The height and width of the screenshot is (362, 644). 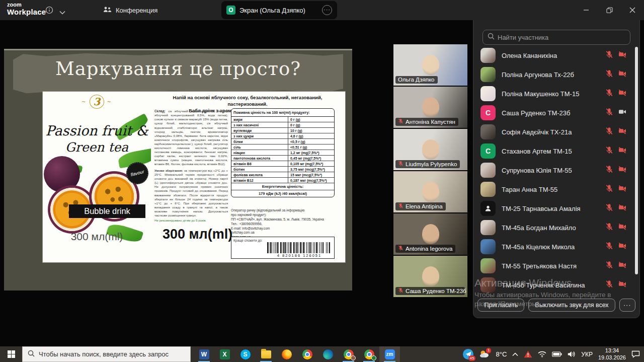 I want to click on taskbar-search, so click(x=107, y=354).